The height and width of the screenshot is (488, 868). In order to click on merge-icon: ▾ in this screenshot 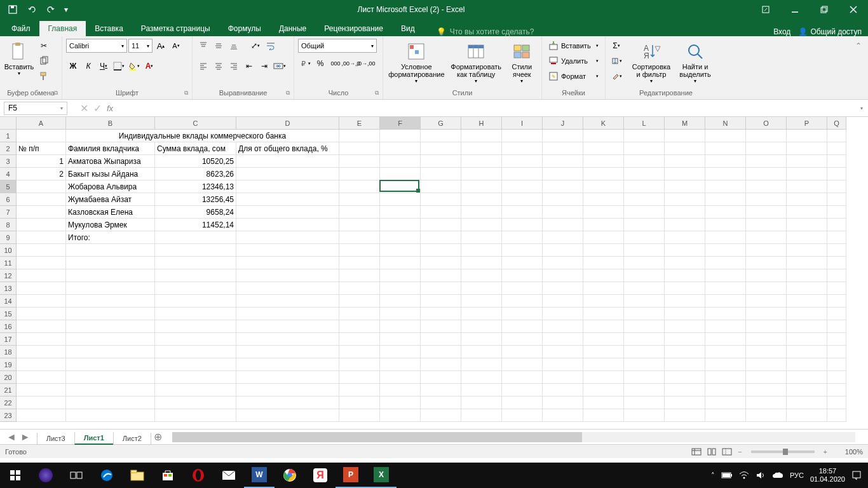, I will do `click(280, 66)`.